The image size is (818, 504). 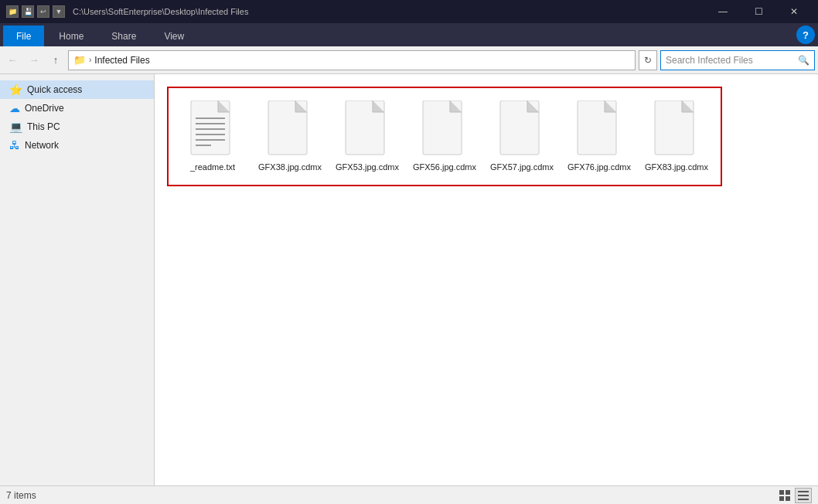 I want to click on file-label: GFX76.jpg.cdmx, so click(x=599, y=167).